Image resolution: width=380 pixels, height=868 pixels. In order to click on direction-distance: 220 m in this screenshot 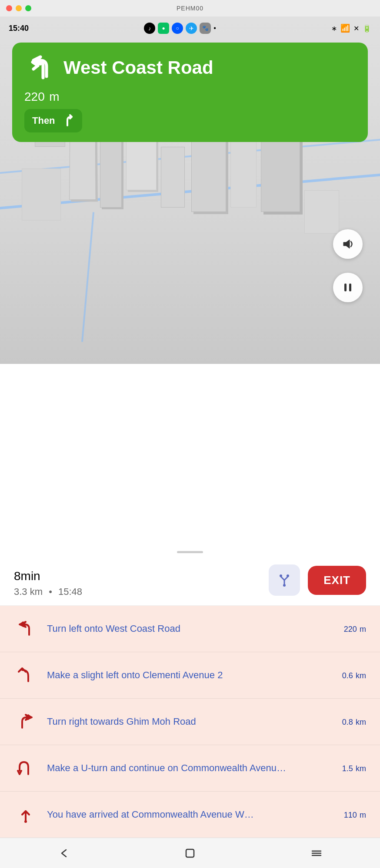, I will do `click(355, 629)`.